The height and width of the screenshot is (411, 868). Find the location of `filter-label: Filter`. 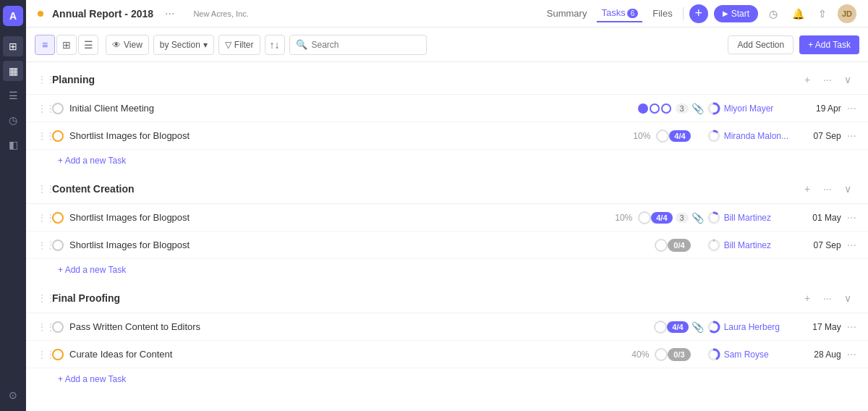

filter-label: Filter is located at coordinates (244, 45).